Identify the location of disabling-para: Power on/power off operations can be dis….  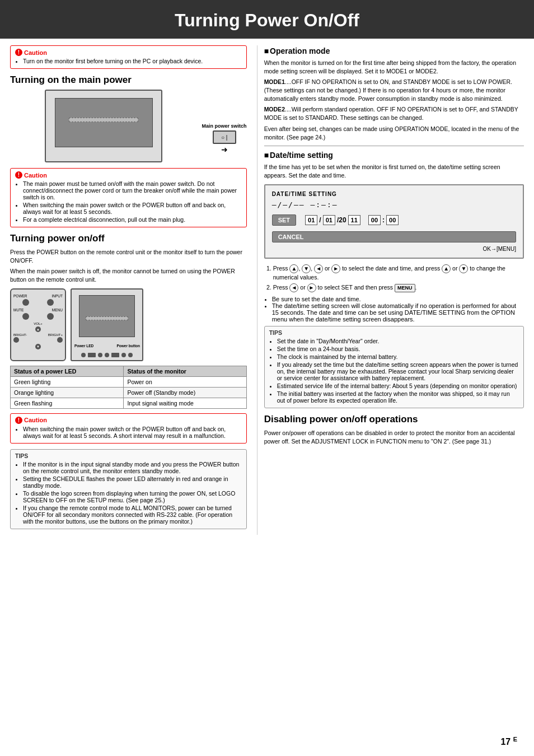
(394, 437).